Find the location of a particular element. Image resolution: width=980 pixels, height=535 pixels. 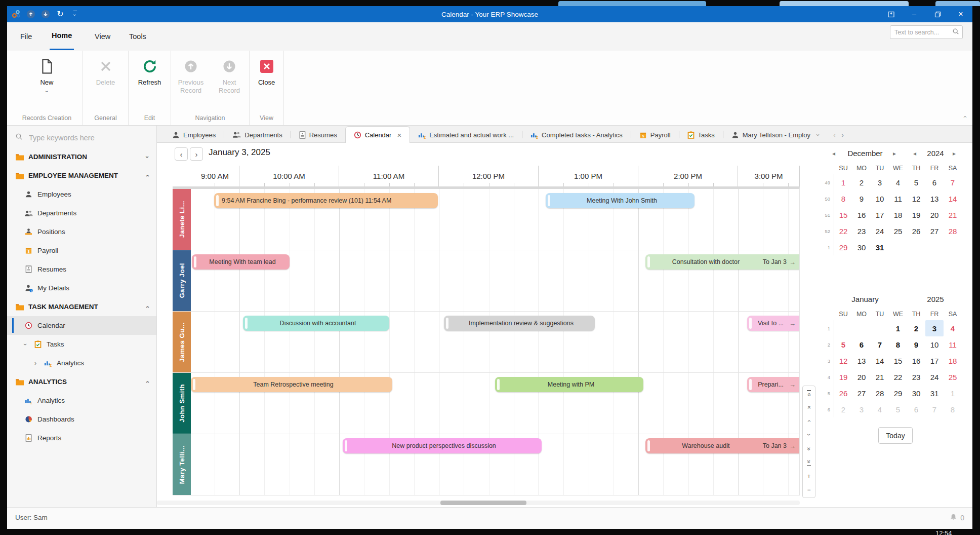

day-cell-25: 25 is located at coordinates (898, 231).